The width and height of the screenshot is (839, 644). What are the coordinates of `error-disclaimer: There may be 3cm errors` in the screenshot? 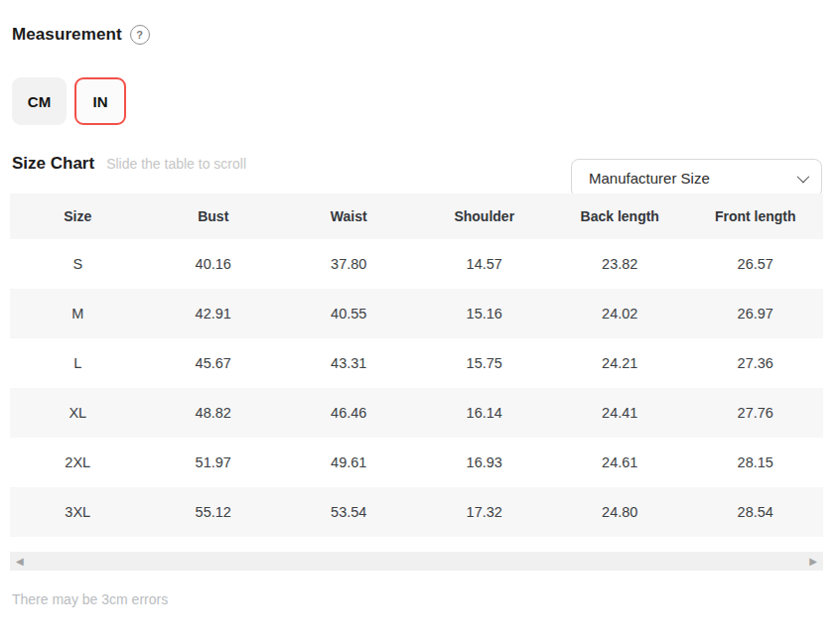 It's located at (89, 599).